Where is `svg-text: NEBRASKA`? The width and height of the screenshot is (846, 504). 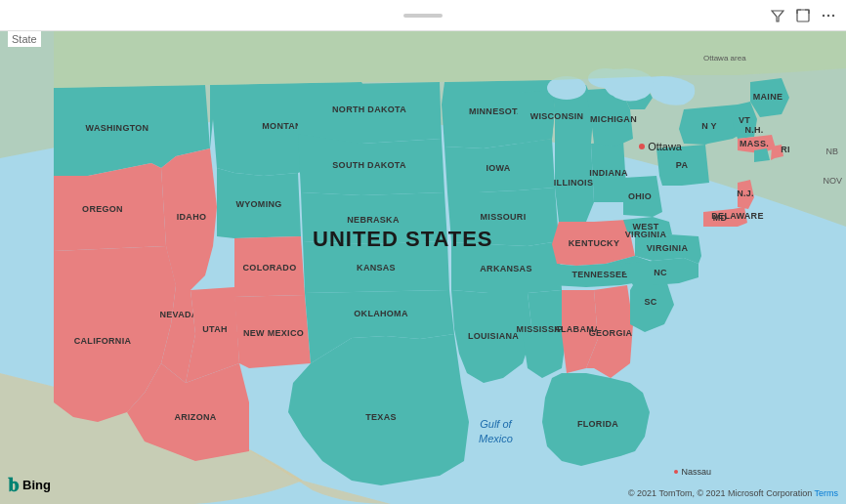
svg-text: NEBRASKA is located at coordinates (373, 220).